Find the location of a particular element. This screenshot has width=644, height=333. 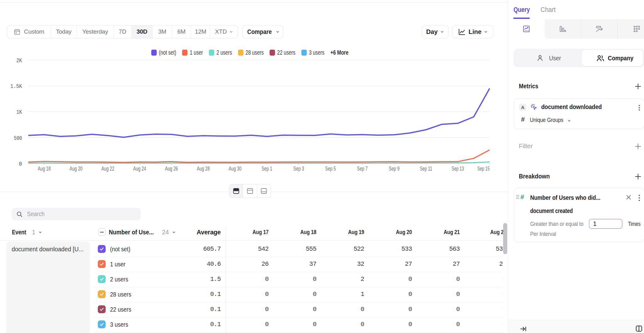

svg-text: Aug 22 is located at coordinates (108, 168).